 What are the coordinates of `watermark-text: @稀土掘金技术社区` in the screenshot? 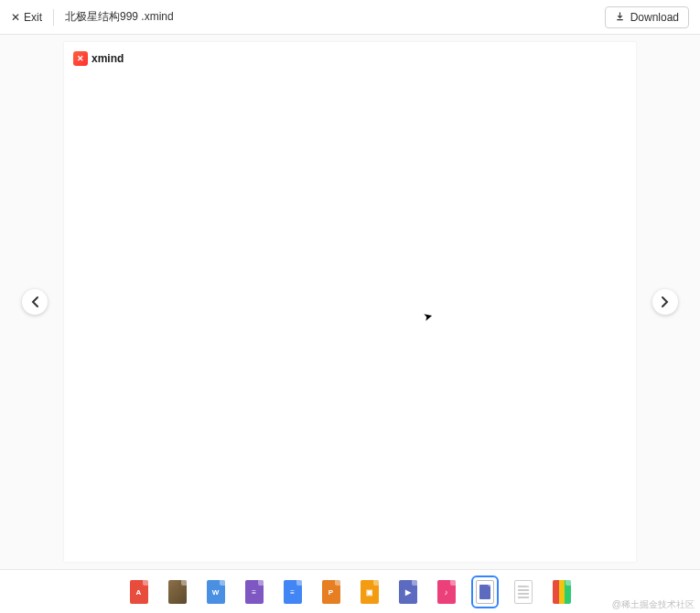 It's located at (653, 605).